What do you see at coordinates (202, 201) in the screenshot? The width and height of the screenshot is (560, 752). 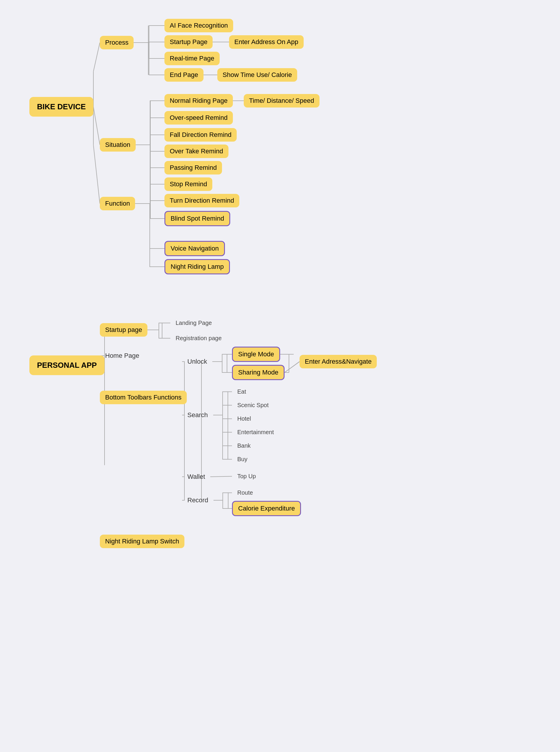 I see `turn-direction-node: Turn Direction Remind` at bounding box center [202, 201].